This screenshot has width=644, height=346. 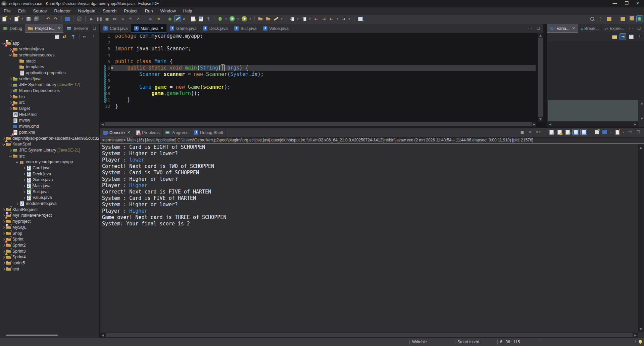 I want to click on tree-item: Jtest, so click(x=50, y=269).